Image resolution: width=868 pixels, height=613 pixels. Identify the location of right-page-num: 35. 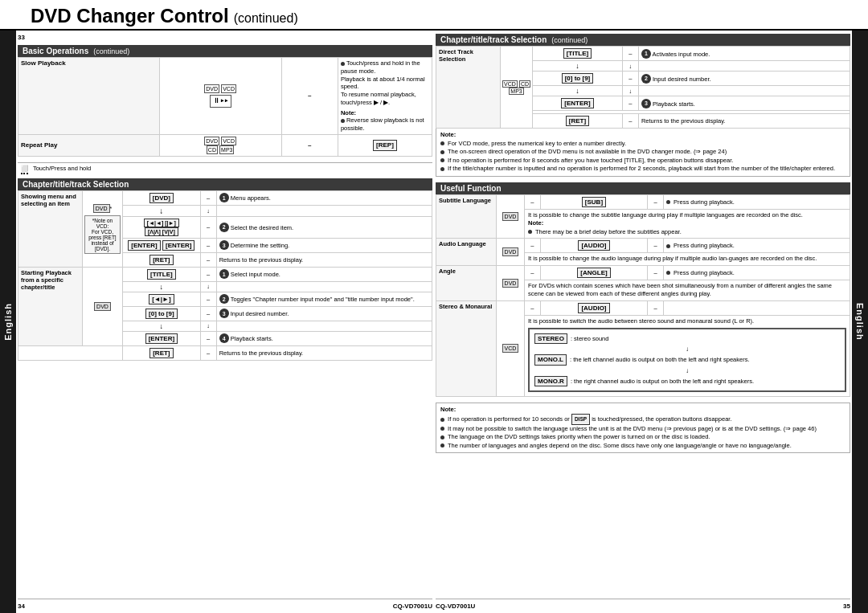
(847, 606).